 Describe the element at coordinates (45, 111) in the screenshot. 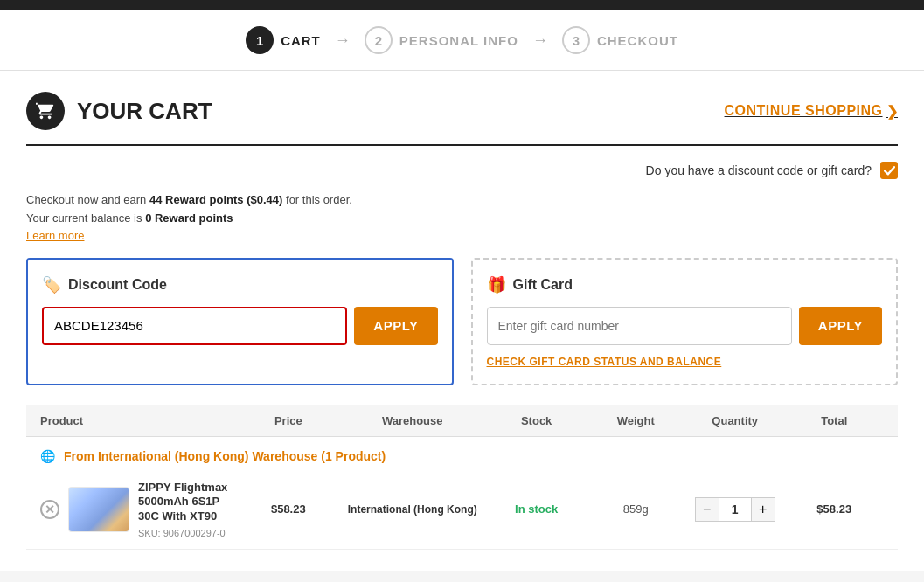

I see `cart-icon` at that location.